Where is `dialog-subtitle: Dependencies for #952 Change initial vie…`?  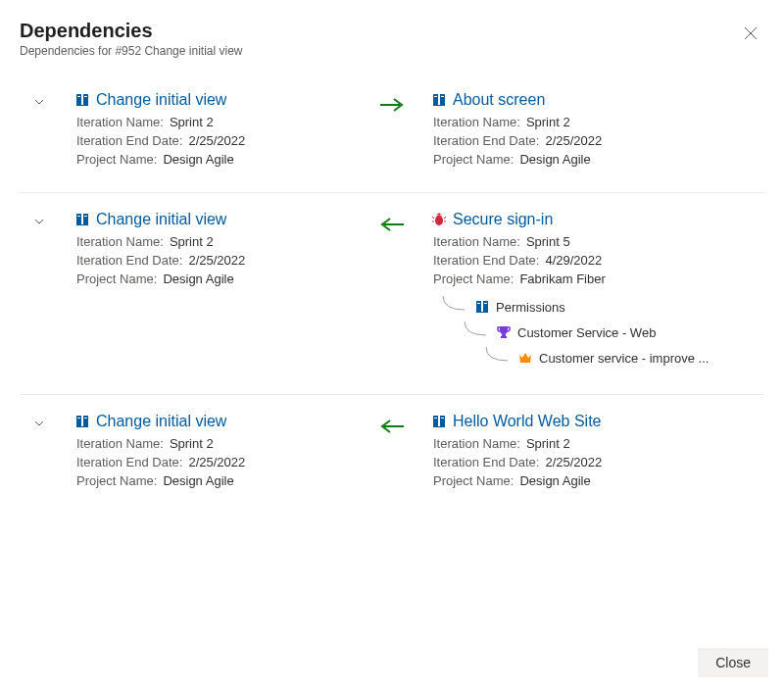
dialog-subtitle: Dependencies for #952 Change initial vie… is located at coordinates (392, 51).